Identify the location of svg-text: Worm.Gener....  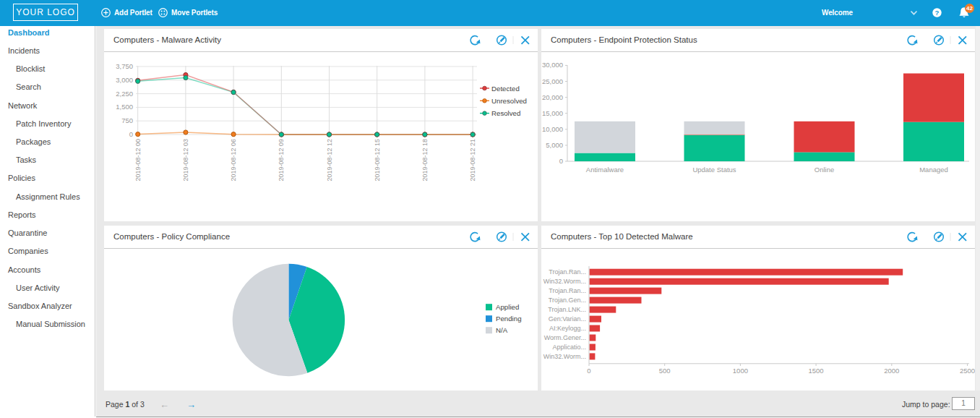
(565, 338).